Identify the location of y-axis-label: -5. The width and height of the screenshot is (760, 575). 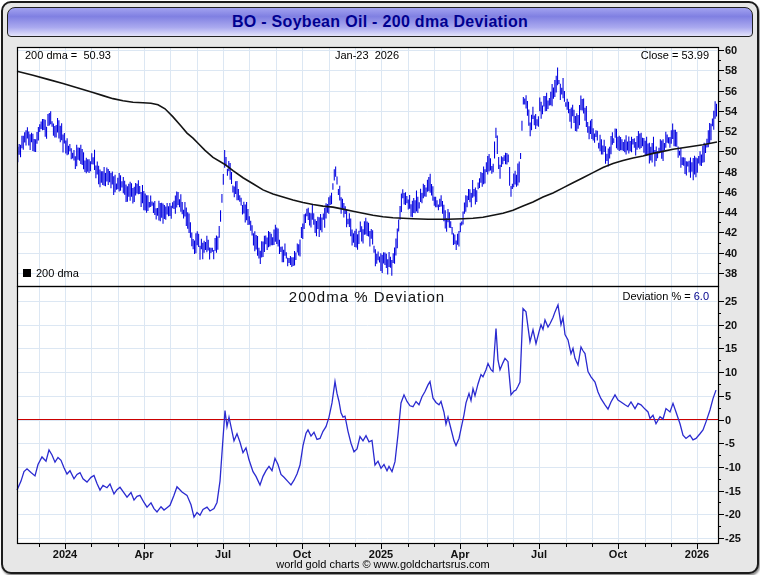
(730, 443).